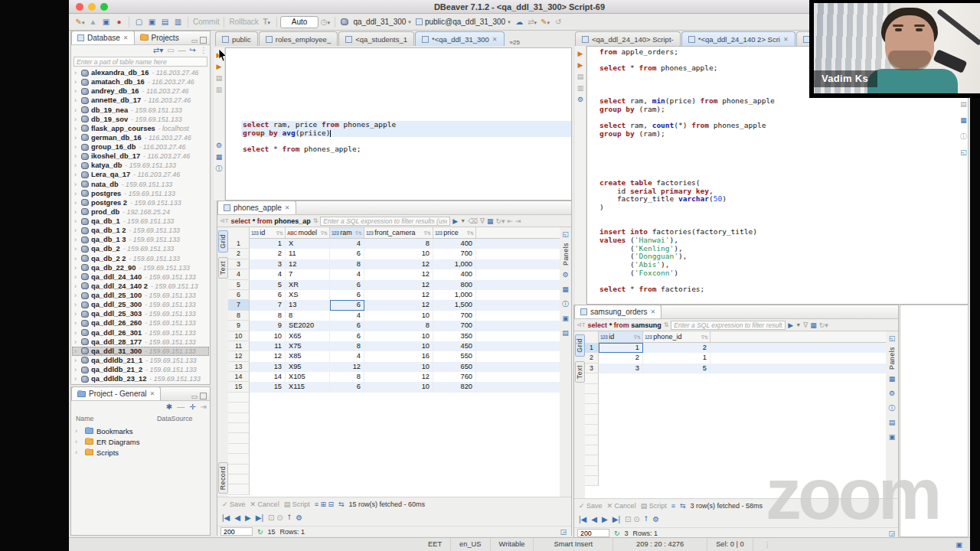 Image resolution: width=980 pixels, height=551 pixels. Describe the element at coordinates (141, 277) in the screenshot. I see `connection-item: ›qa_ddl_24_140- 159.69.151.133` at that location.